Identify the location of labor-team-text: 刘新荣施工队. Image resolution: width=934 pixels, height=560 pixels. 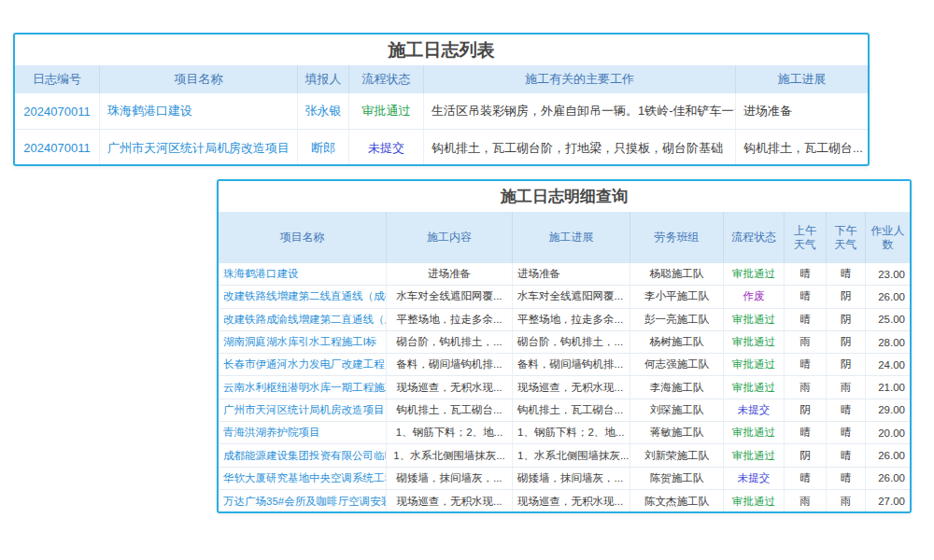
(677, 455).